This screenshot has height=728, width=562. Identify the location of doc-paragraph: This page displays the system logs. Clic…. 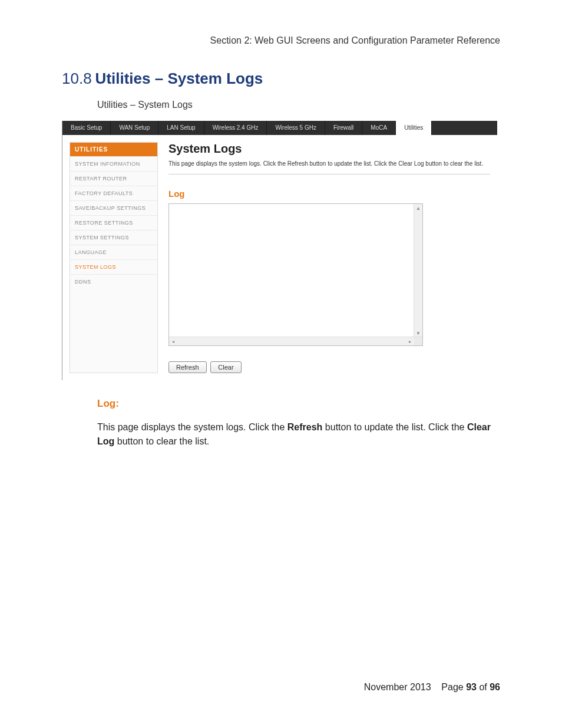
(297, 434).